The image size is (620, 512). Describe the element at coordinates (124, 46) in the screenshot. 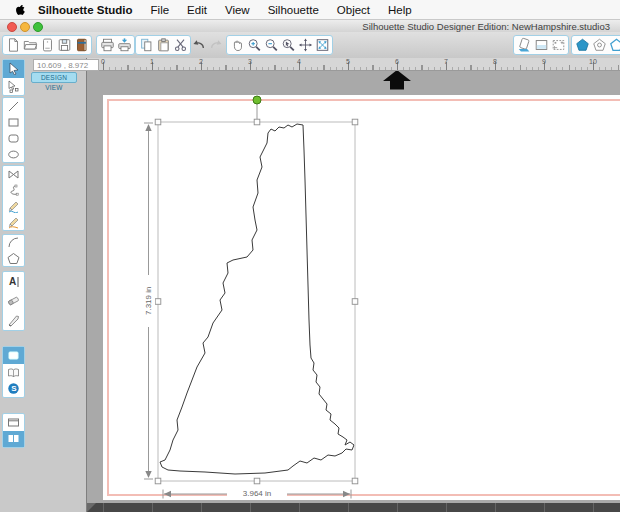

I see `send-to-silhouette-icon` at that location.